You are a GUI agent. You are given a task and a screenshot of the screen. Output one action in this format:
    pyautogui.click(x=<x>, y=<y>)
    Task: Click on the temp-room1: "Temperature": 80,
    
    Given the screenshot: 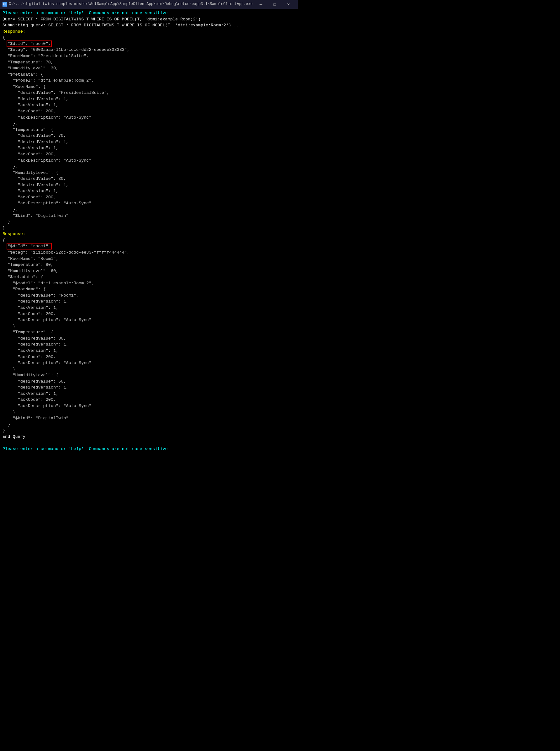 What is the action you would take?
    pyautogui.click(x=28, y=265)
    